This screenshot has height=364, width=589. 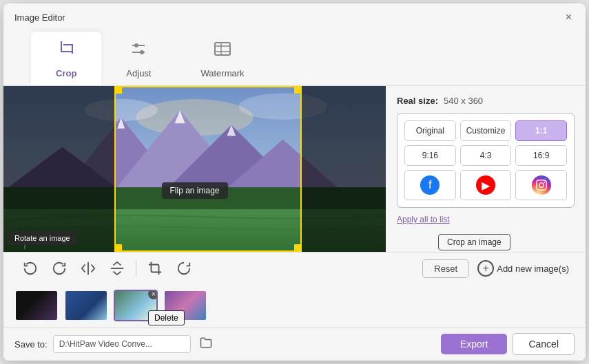 I want to click on add-new-button: + Add new image(s), so click(x=524, y=268).